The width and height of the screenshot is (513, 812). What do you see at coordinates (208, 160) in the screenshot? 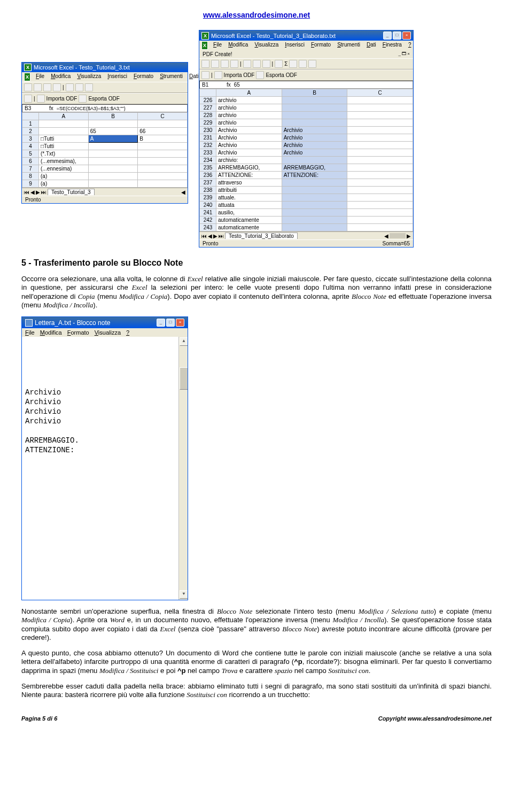
I see `row-header: 234` at bounding box center [208, 160].